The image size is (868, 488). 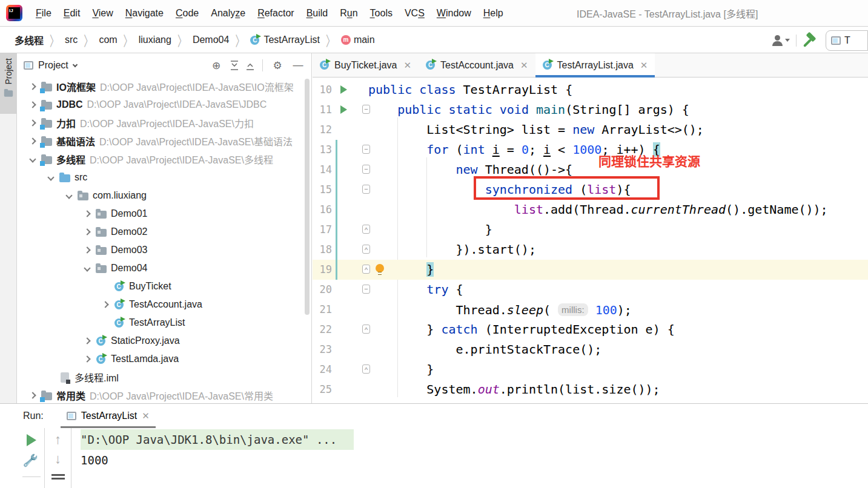 I want to click on tree-item-TestAccount.java: CTestAccount.java, so click(x=165, y=305).